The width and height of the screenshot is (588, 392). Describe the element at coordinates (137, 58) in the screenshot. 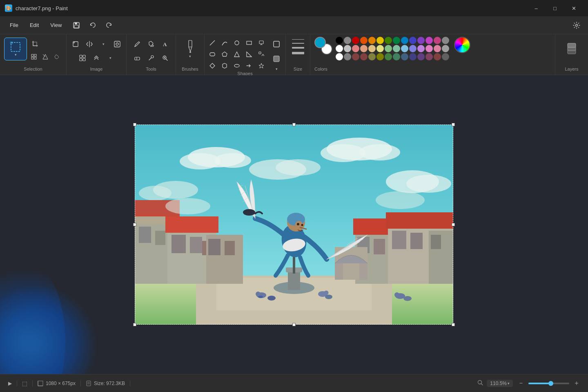

I see `eraser-tool` at that location.